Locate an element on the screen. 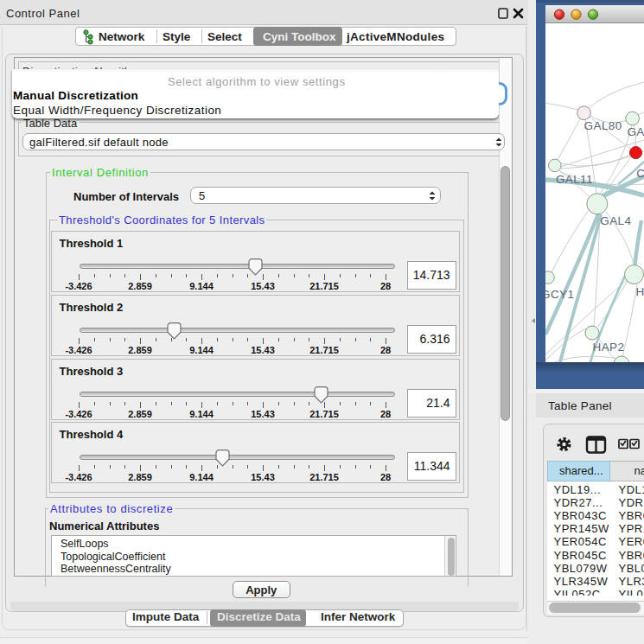 Image resolution: width=644 pixels, height=644 pixels. svg-text: CYC8 is located at coordinates (640, 173).